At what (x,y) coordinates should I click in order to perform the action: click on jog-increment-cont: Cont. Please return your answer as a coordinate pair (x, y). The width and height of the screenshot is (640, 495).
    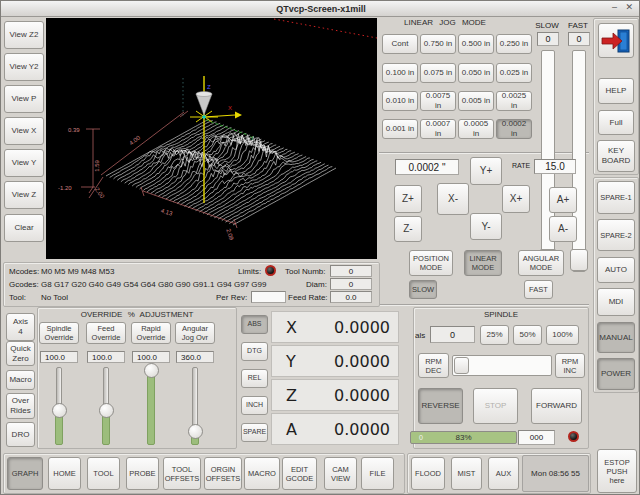
    Looking at the image, I should click on (400, 44).